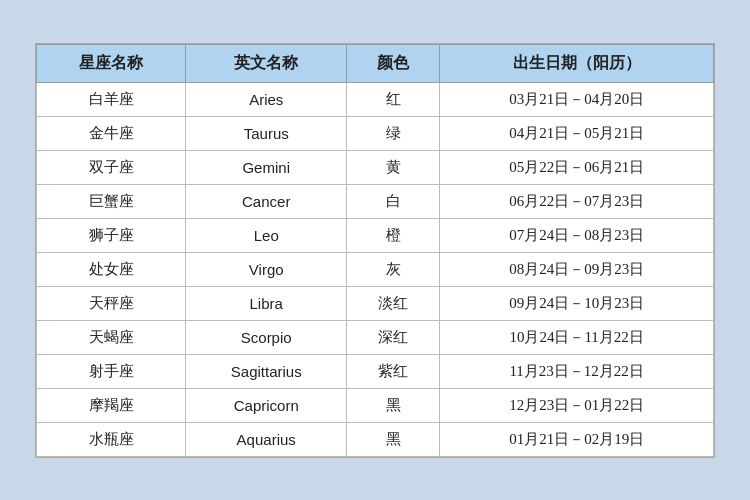 The width and height of the screenshot is (750, 500). What do you see at coordinates (394, 337) in the screenshot?
I see `cell-color: 深红` at bounding box center [394, 337].